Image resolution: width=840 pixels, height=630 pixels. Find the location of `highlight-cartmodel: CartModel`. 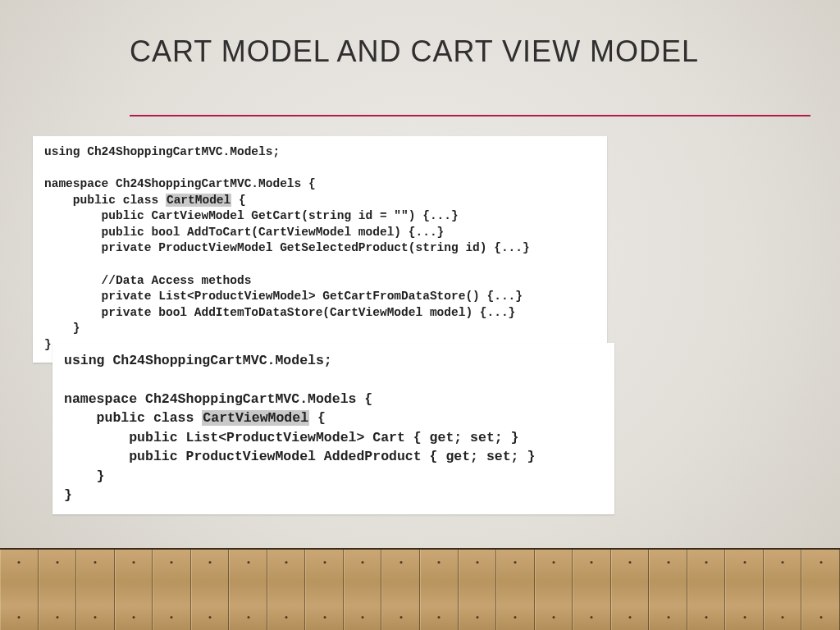

highlight-cartmodel: CartModel is located at coordinates (199, 200).